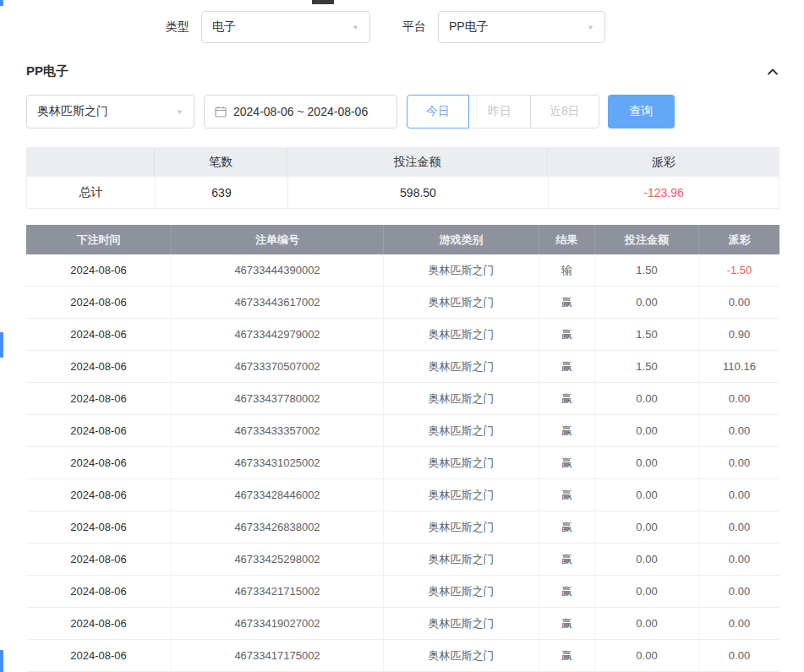  Describe the element at coordinates (567, 270) in the screenshot. I see `cell-result: 输` at that location.